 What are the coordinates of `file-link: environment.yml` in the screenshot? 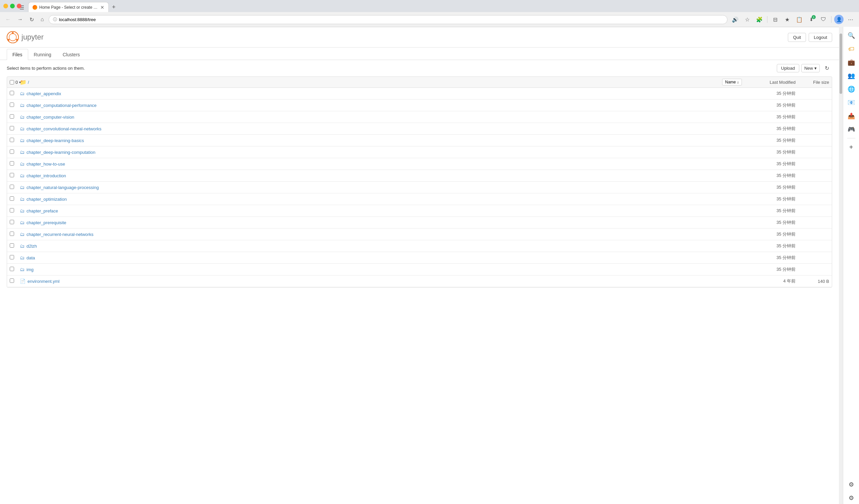 It's located at (44, 281).